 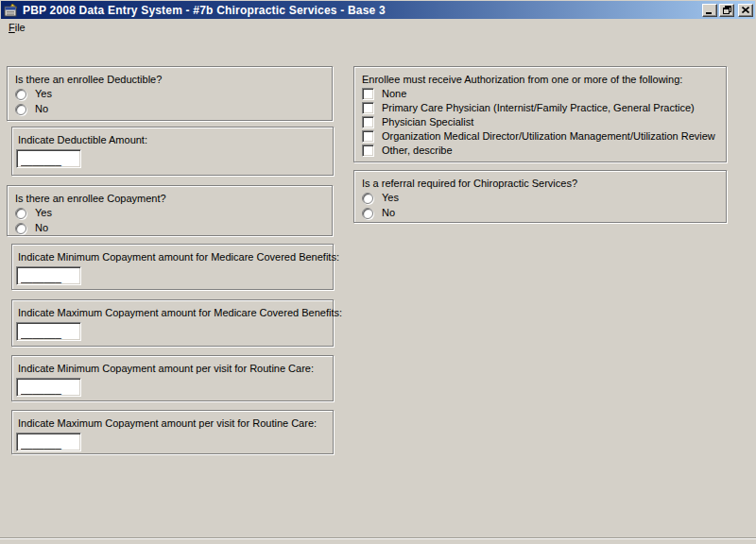 I want to click on radio-row-deductible-no: No, so click(x=170, y=110).